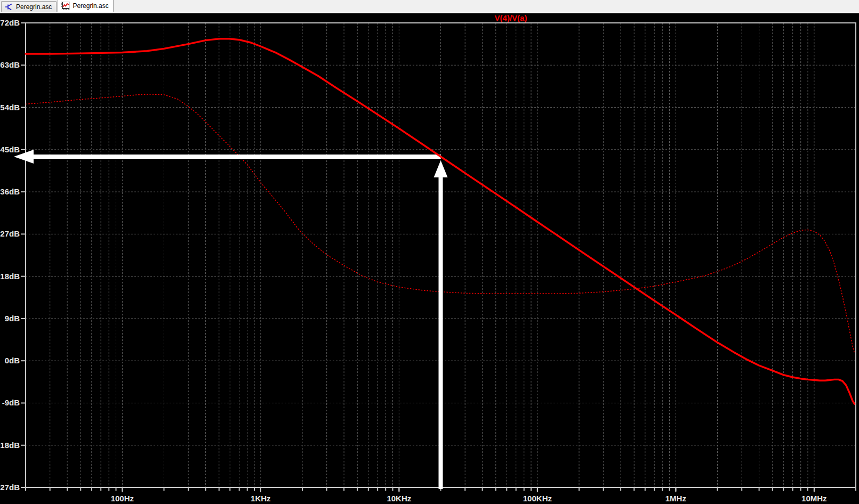  What do you see at coordinates (11, 403) in the screenshot?
I see `y-tick-label: -9dB` at bounding box center [11, 403].